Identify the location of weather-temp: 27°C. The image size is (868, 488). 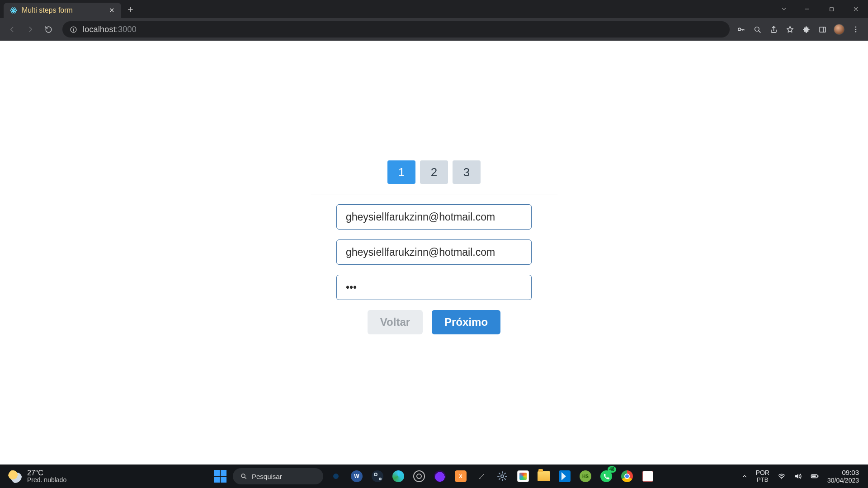
(47, 473).